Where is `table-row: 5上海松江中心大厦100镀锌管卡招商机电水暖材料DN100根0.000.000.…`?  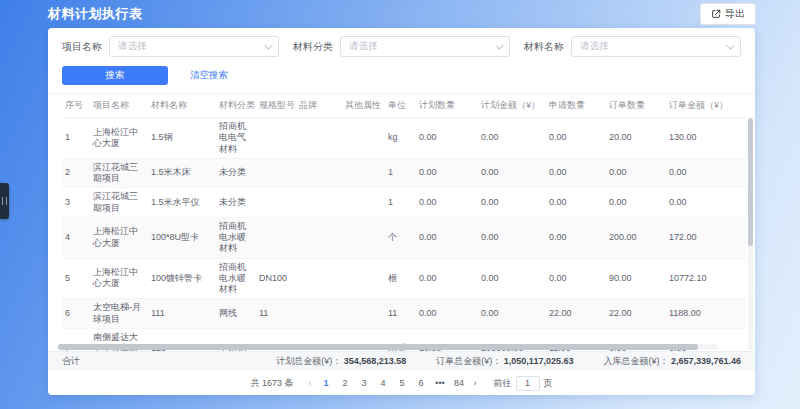
table-row: 5上海松江中心大厦100镀锌管卡招商机电水暖材料DN100根0.000.000.… is located at coordinates (404, 278).